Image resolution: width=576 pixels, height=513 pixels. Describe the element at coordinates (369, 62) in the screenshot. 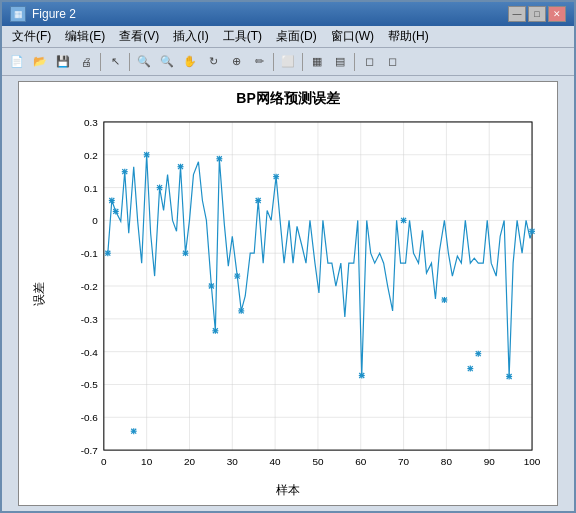

I see `plot-edit-button: ◻` at that location.